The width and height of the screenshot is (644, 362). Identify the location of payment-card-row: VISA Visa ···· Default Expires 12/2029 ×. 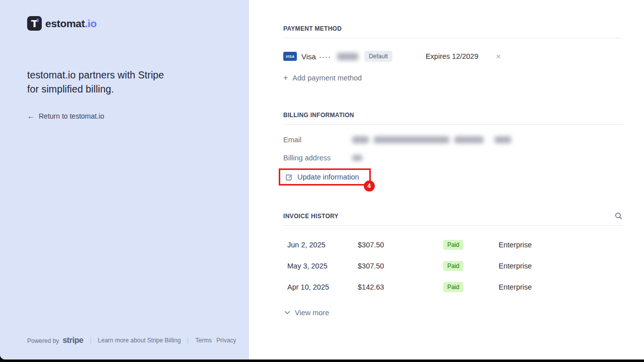
(453, 56).